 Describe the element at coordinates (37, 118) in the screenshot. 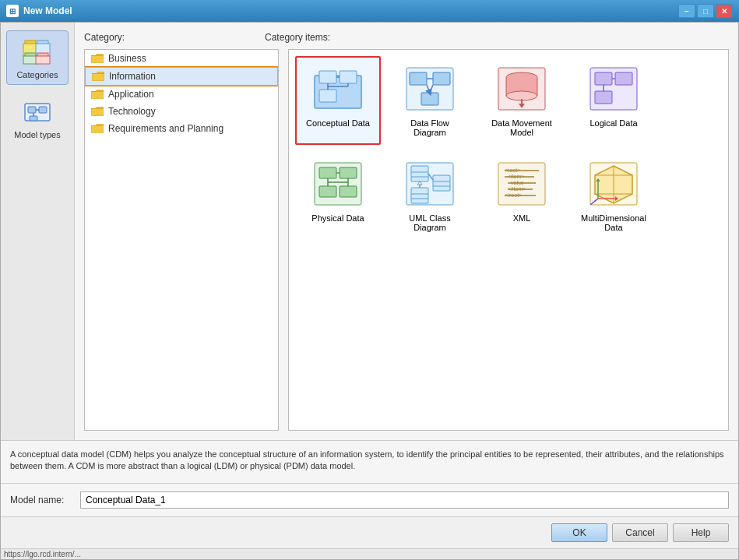

I see `sidebar-item-model-types: Model types` at that location.